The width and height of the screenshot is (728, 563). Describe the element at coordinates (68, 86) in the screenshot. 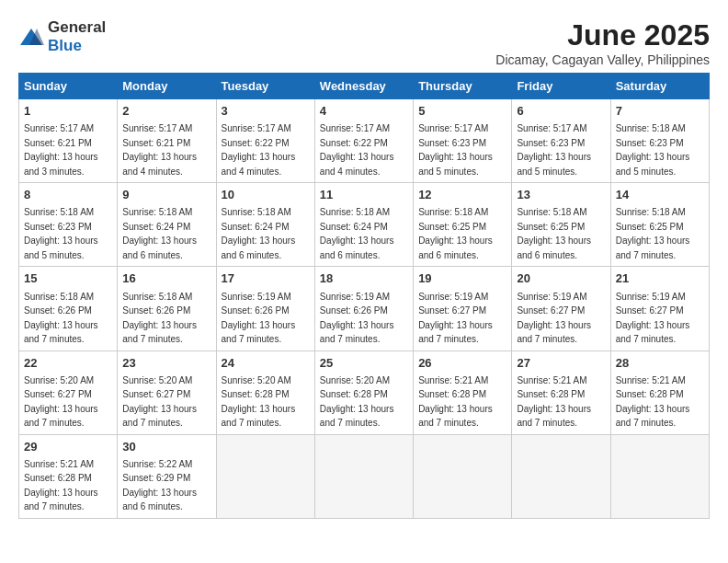

I see `header-sunday: Sunday` at that location.